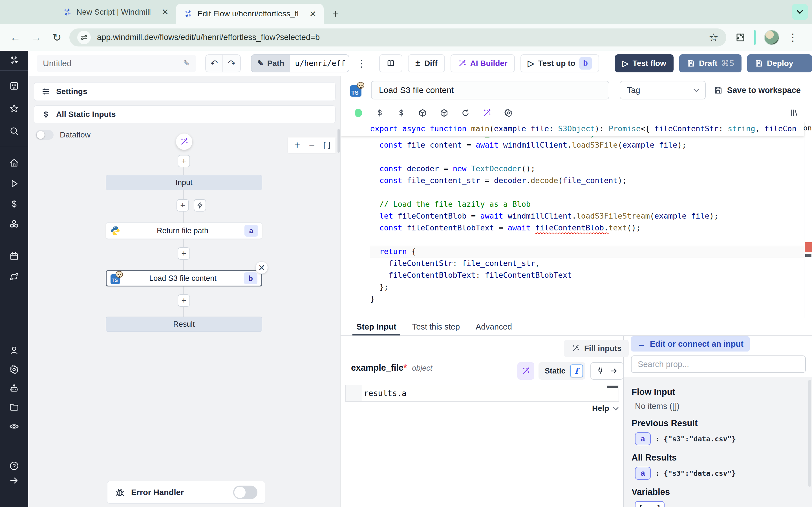  What do you see at coordinates (398, 38) in the screenshot?
I see `address-bar: app.windmill.dev/flows/edit/u/henri/effo…` at bounding box center [398, 38].